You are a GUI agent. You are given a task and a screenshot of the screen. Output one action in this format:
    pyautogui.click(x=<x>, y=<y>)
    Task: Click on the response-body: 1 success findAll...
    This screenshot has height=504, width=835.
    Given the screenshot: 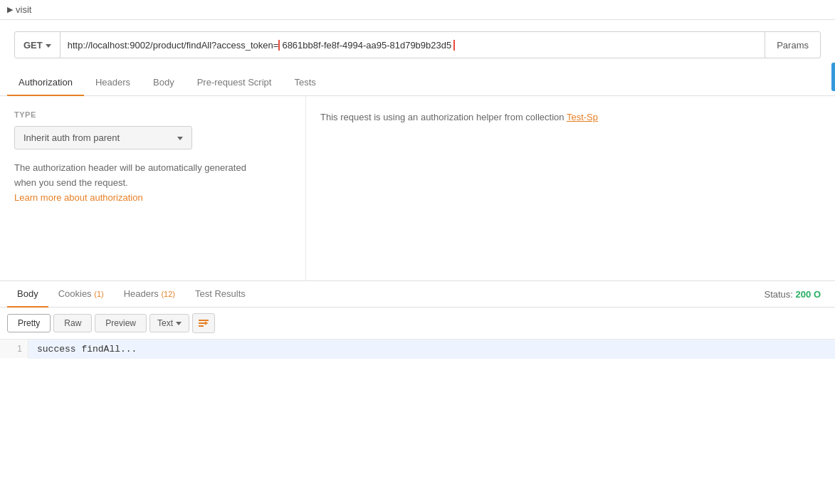 What is the action you would take?
    pyautogui.click(x=417, y=350)
    